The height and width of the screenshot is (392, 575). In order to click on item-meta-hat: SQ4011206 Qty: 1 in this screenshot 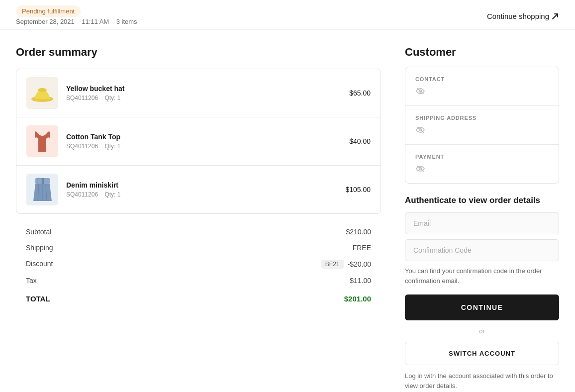, I will do `click(208, 98)`.